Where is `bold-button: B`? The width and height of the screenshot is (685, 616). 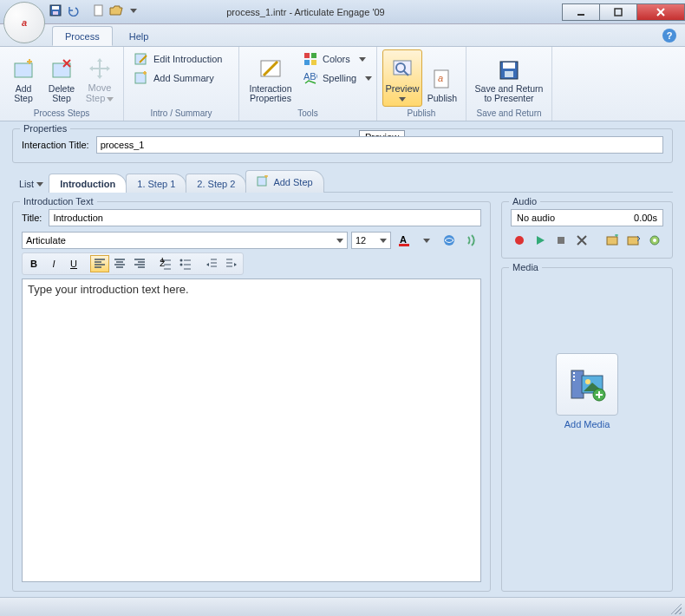 bold-button: B is located at coordinates (34, 264).